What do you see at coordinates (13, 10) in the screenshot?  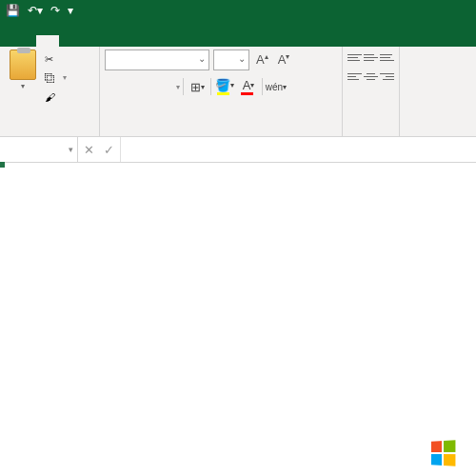 I see `save-icon: 💾` at bounding box center [13, 10].